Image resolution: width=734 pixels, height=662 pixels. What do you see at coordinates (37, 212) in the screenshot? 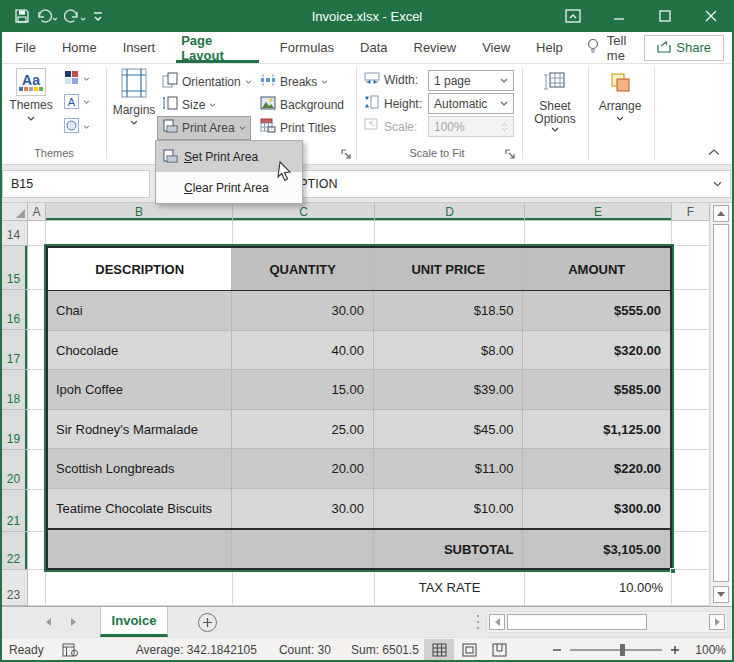
I see `column-header-a: A` at bounding box center [37, 212].